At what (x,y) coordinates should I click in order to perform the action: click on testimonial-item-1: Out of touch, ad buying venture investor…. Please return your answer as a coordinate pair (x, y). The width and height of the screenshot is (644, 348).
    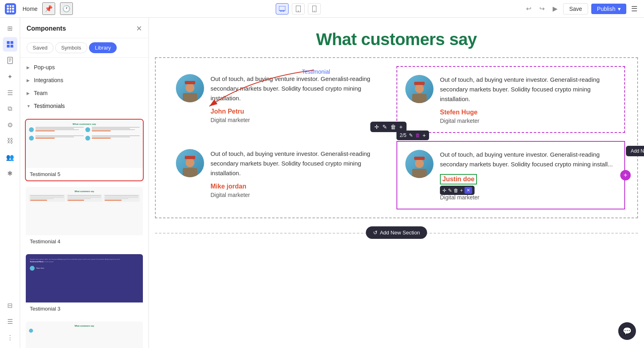
    Looking at the image, I should click on (282, 99).